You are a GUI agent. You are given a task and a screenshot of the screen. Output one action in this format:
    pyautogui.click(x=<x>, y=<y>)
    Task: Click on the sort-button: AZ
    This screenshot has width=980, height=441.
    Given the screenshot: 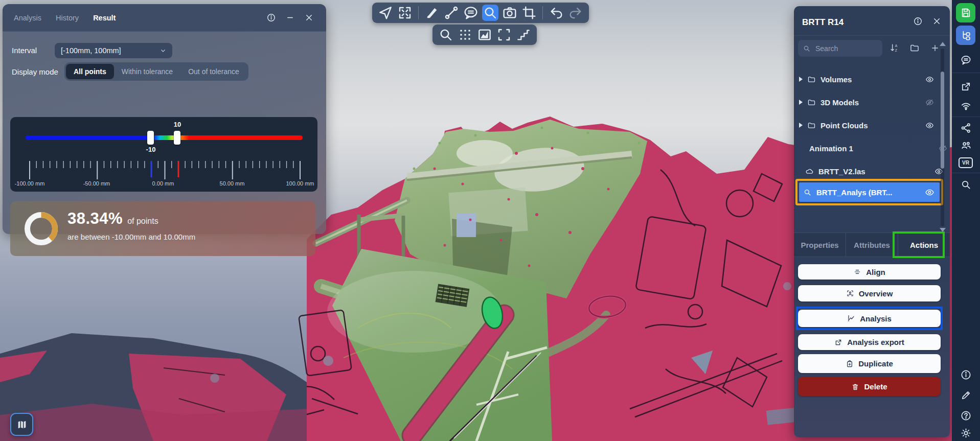 What is the action you would take?
    pyautogui.click(x=894, y=48)
    